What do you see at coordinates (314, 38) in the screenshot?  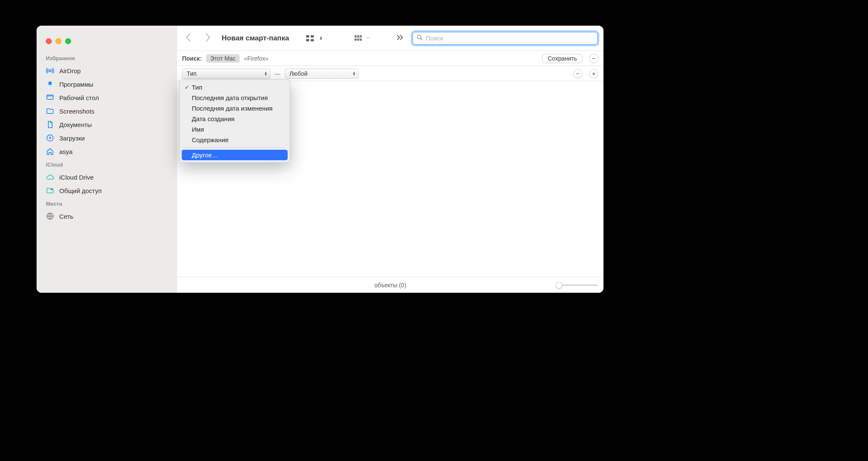 I see `view-mode-button: ▲▼` at bounding box center [314, 38].